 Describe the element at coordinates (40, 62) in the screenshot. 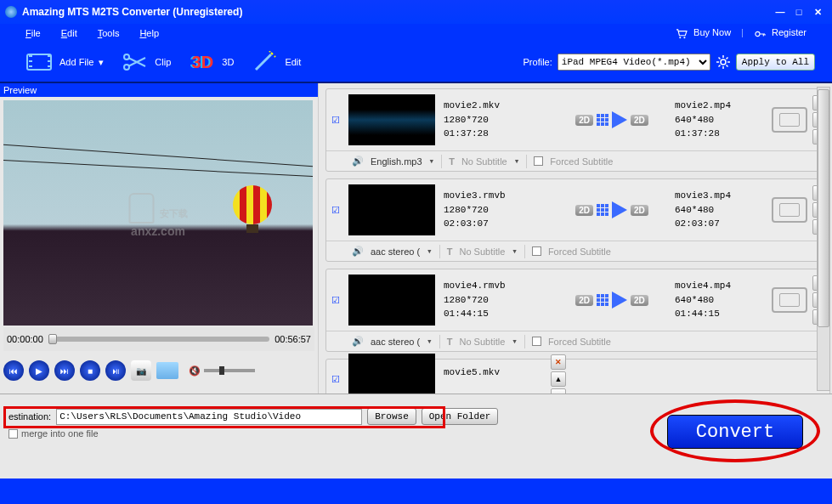

I see `film-icon` at that location.